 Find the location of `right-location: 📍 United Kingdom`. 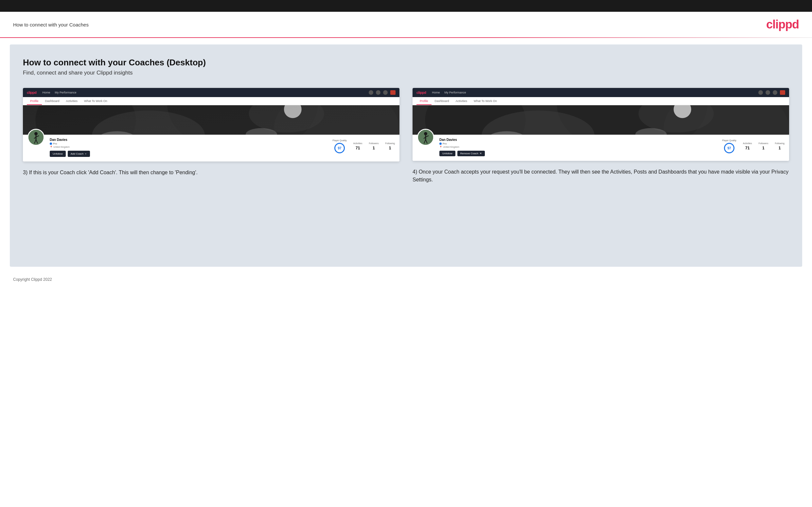

right-location: 📍 United Kingdom is located at coordinates (578, 147).